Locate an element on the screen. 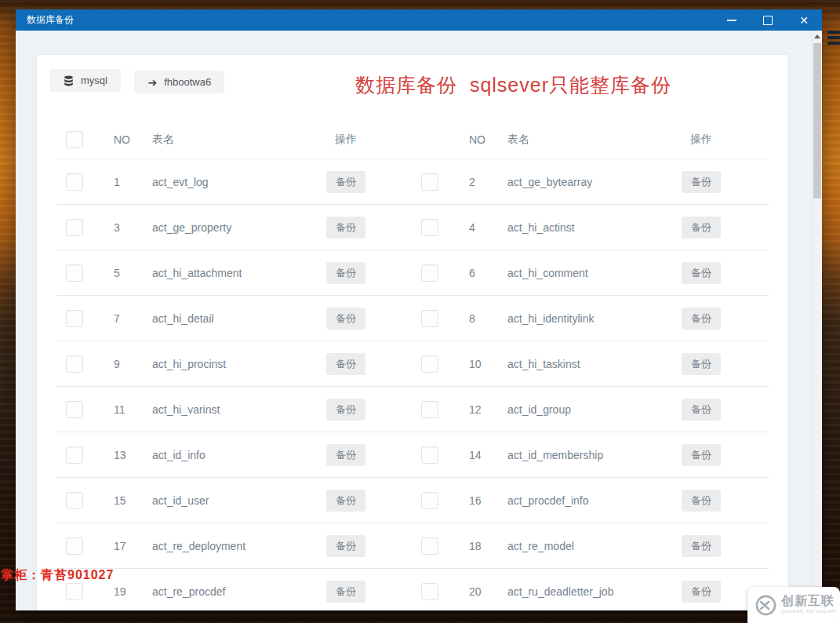 The height and width of the screenshot is (623, 840). table-row: 17 act_re_deployment 备份 18 act_re_model … is located at coordinates (413, 546).